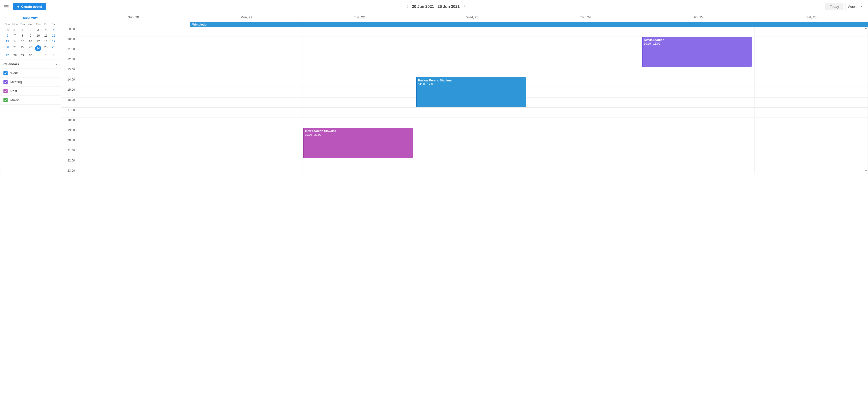 This screenshot has width=868, height=420. Describe the element at coordinates (30, 91) in the screenshot. I see `calendar-item: Rest` at that location.